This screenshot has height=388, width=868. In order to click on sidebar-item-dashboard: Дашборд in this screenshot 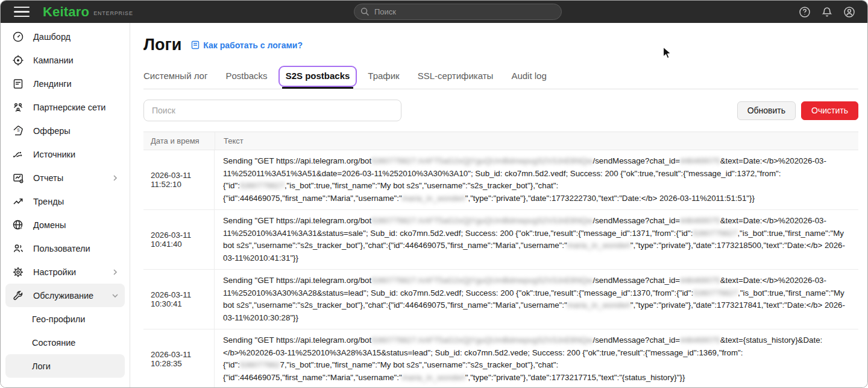, I will do `click(65, 36)`.